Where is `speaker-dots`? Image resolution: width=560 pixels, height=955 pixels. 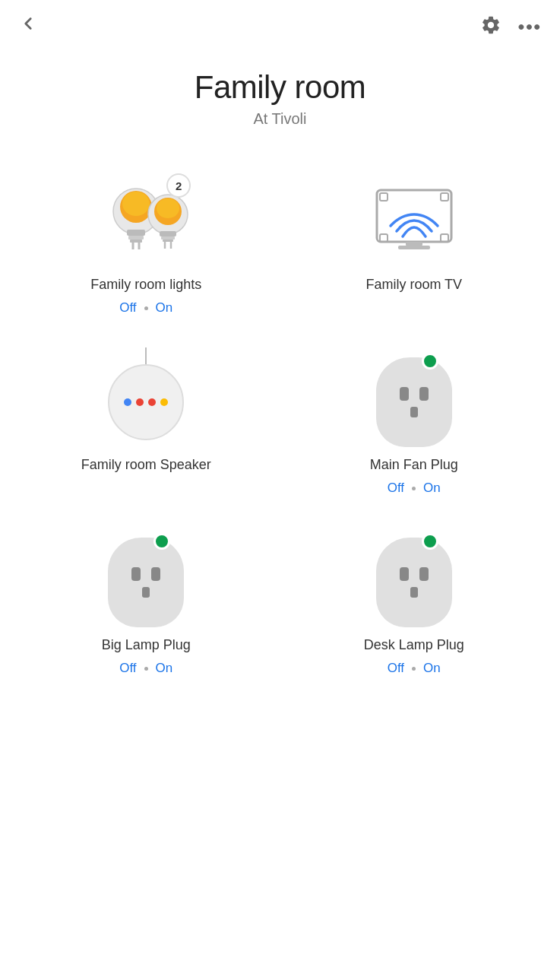 speaker-dots is located at coordinates (146, 402).